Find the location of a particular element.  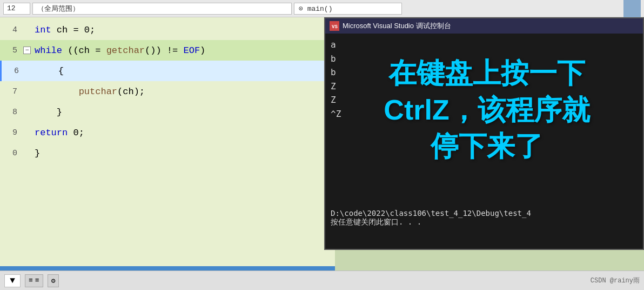

console-press-msg: 按任意键关闭此窗口. . . is located at coordinates (484, 222).